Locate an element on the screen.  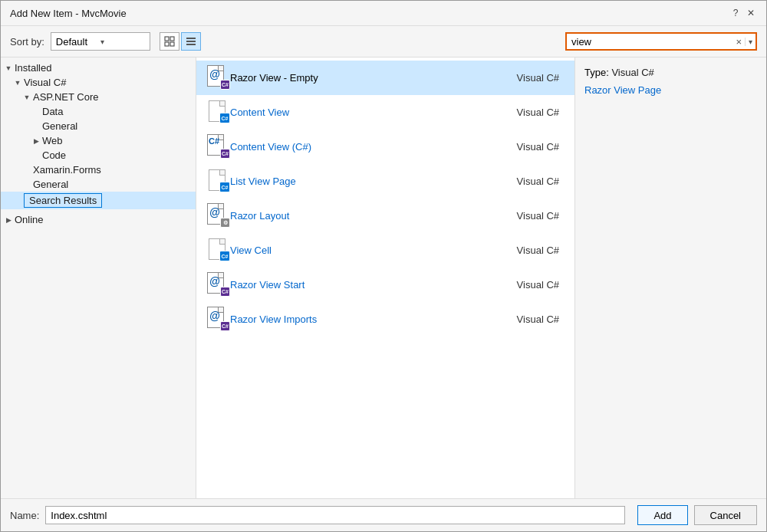
item-list-view-page-type: Visual C# is located at coordinates (542, 181).